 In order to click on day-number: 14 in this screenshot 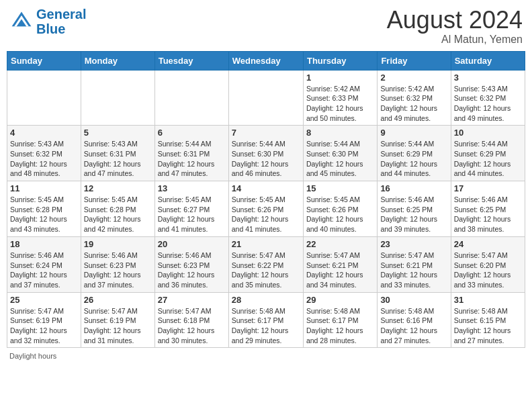, I will do `click(266, 188)`.